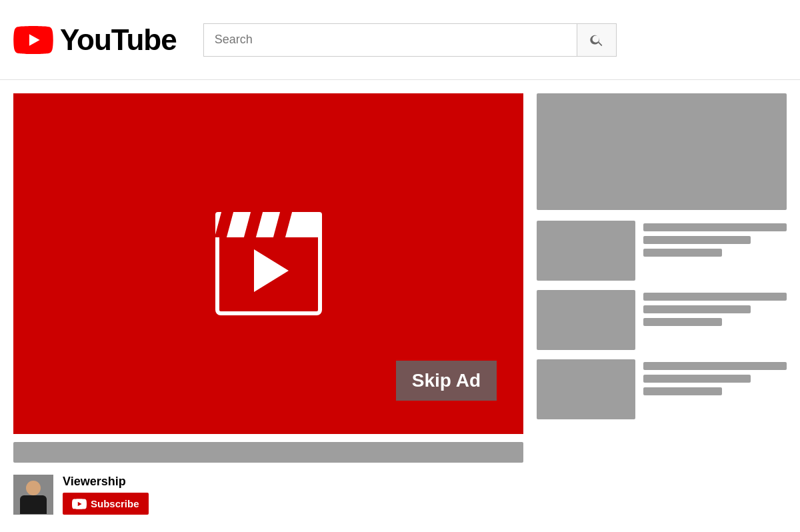 The height and width of the screenshot is (532, 800). Describe the element at coordinates (390, 40) in the screenshot. I see `search-input` at that location.